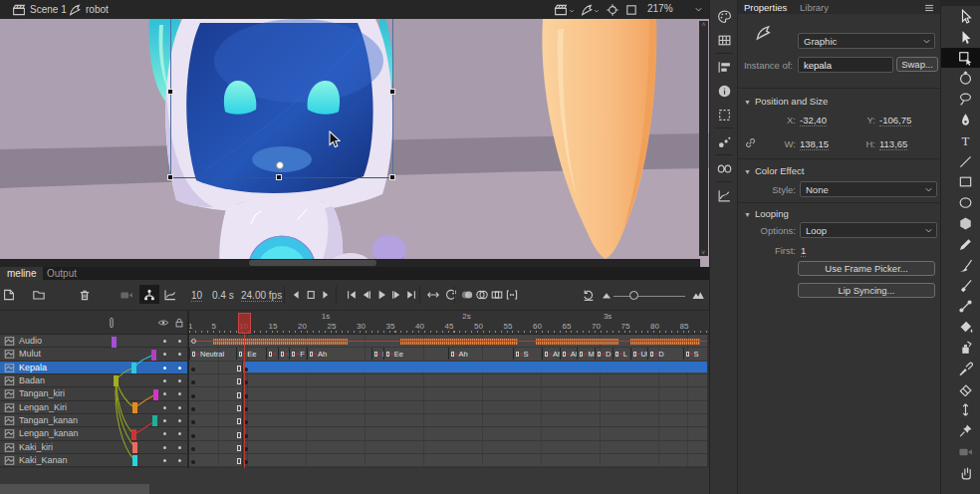 This screenshot has width=980, height=494. I want to click on breadcrumb-scene: Scene 1, so click(48, 10).